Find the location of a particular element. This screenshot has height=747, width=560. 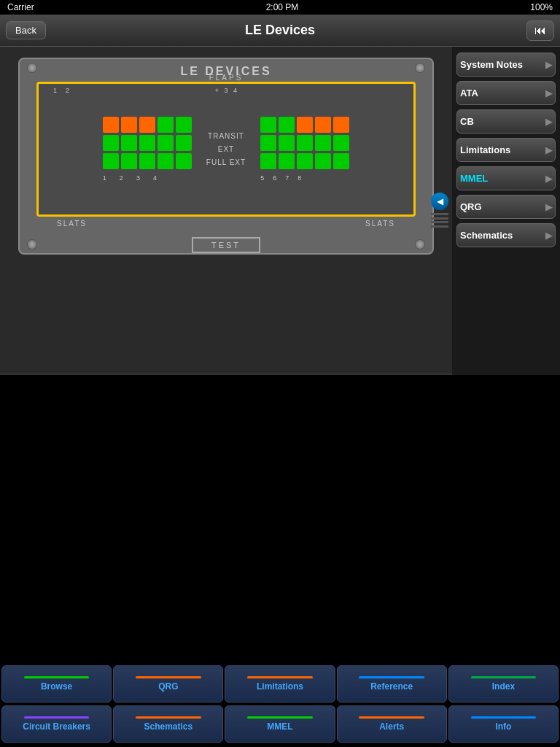

screw-br is located at coordinates (420, 244).